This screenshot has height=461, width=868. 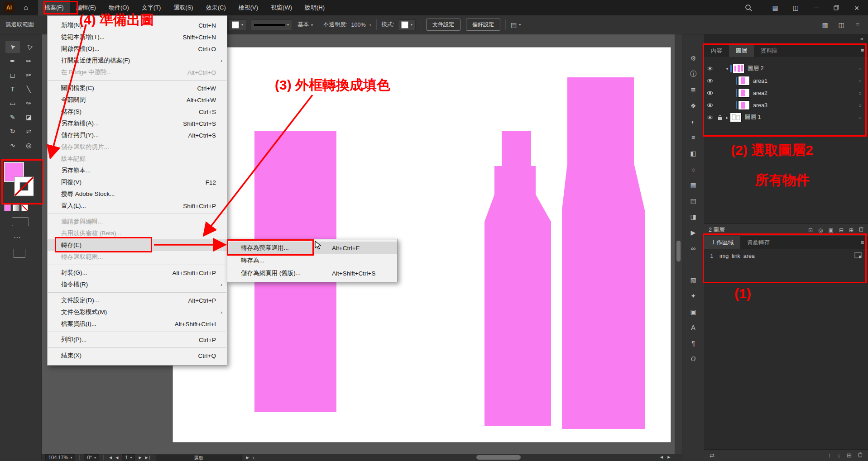 I want to click on disclosure-open-icon: ▾, so click(x=727, y=69).